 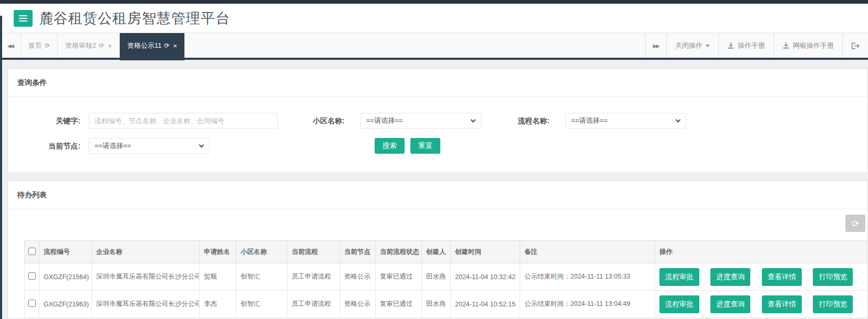 What do you see at coordinates (66, 252) in the screenshot?
I see `col-process-code: 流程编号` at bounding box center [66, 252].